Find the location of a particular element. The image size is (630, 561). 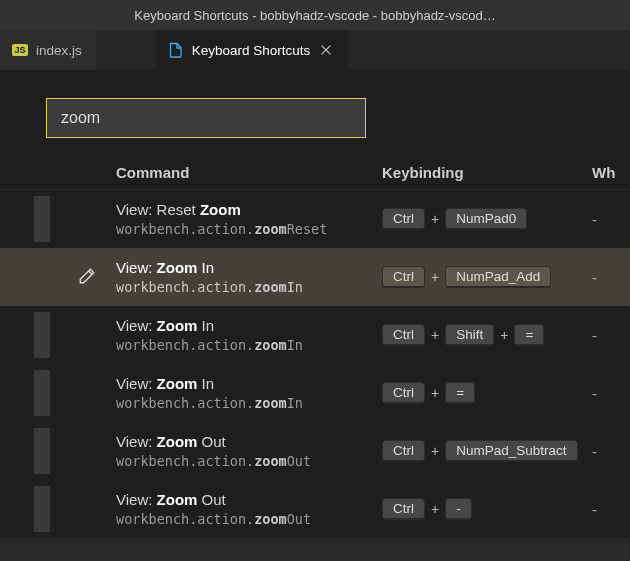

table-row: View: Reset Zoomworkbench.action.zoomRes… is located at coordinates (315, 219).